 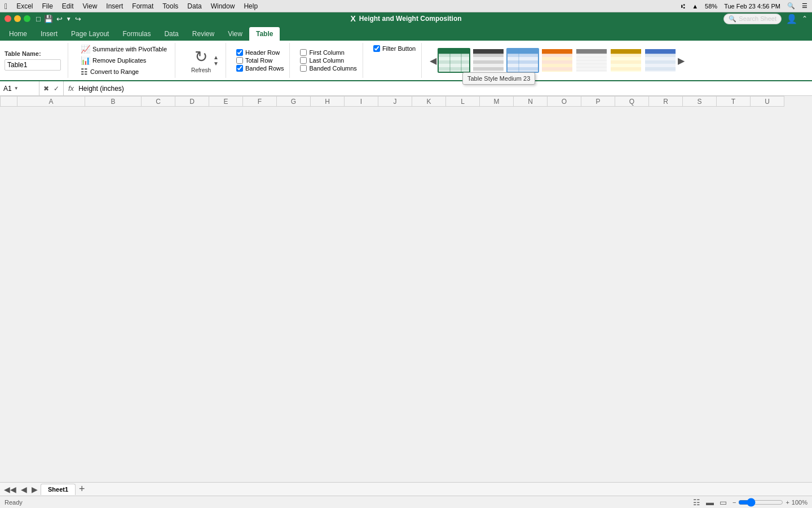 What do you see at coordinates (33, 65) in the screenshot?
I see `table-name-input` at bounding box center [33, 65].